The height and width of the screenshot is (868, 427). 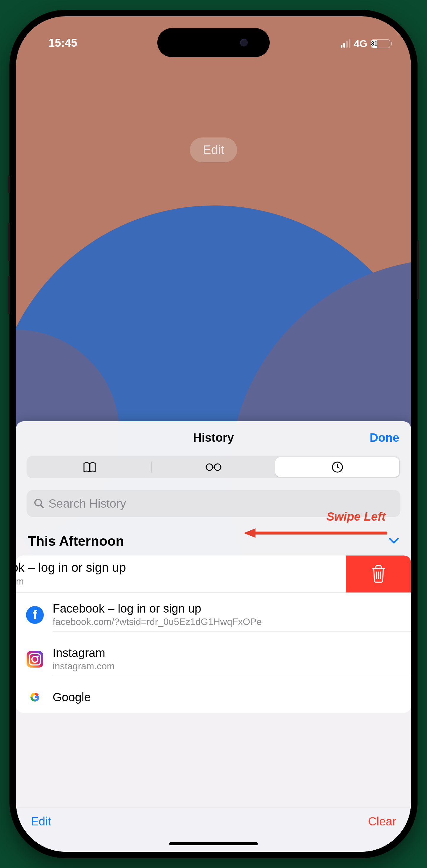 I want to click on bookmarks-segmented-control, so click(x=214, y=467).